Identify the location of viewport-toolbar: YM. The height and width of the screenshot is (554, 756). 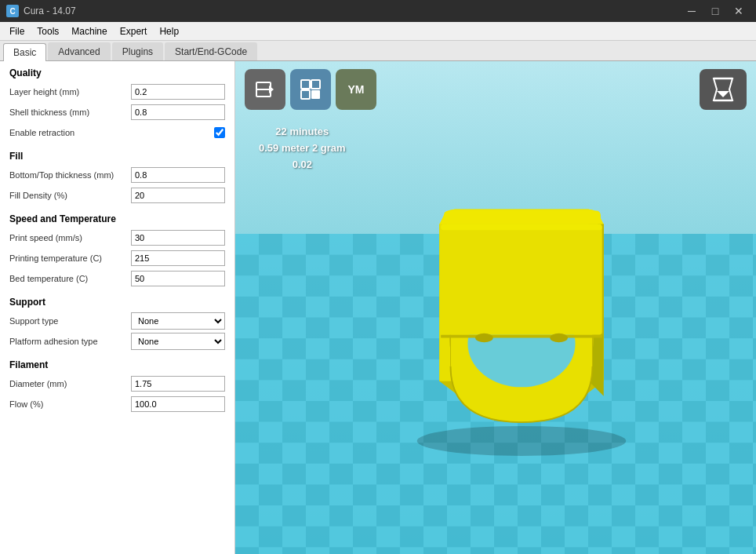
(311, 89).